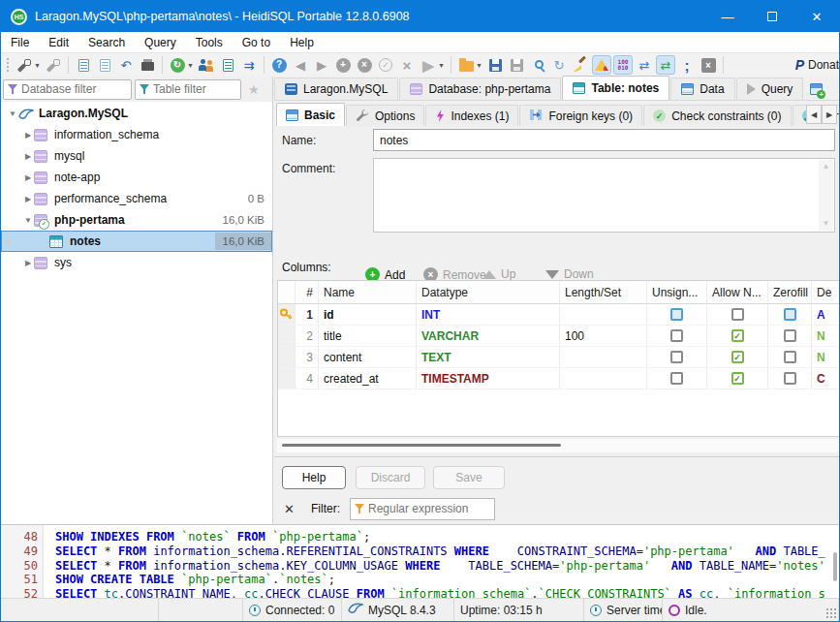  I want to click on tree-item-notes: ★notes16,0 KiB, so click(137, 241).